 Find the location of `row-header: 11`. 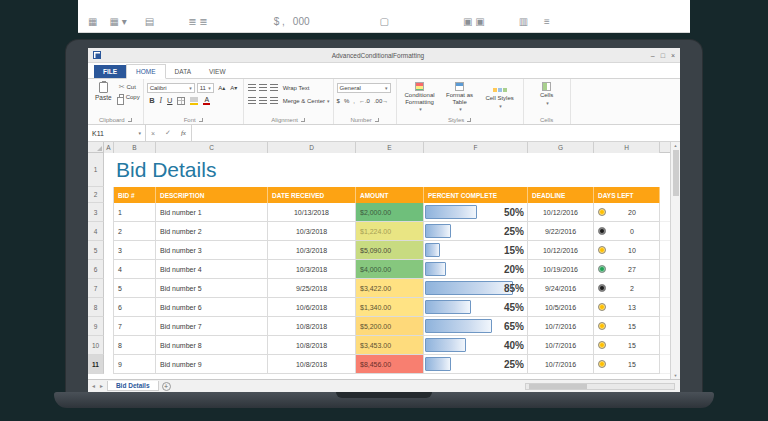

row-header: 11 is located at coordinates (96, 364).